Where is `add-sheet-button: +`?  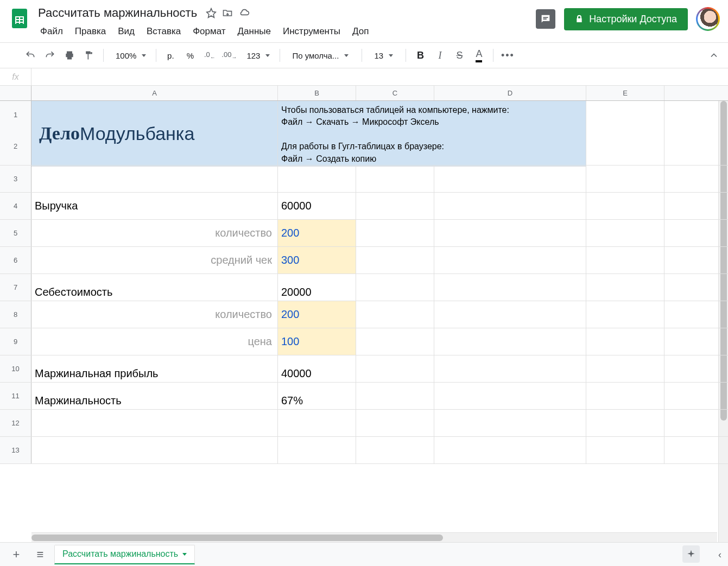 add-sheet-button: + is located at coordinates (16, 555).